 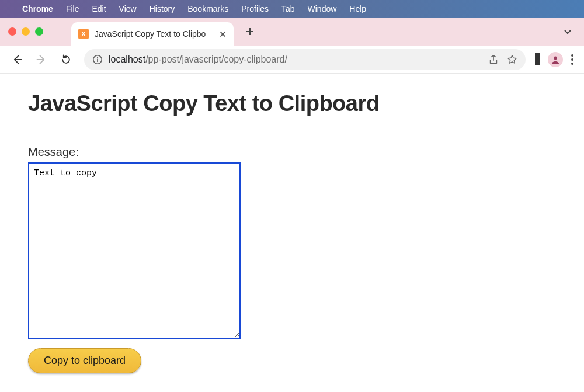 What do you see at coordinates (128, 9) in the screenshot?
I see `menubar-item-view: View` at bounding box center [128, 9].